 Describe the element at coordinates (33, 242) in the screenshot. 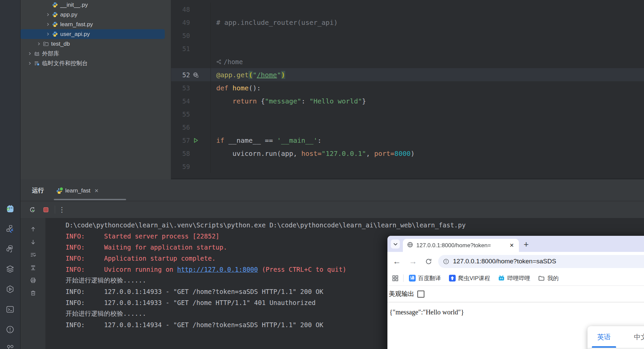

I see `arrow-down-icon` at that location.